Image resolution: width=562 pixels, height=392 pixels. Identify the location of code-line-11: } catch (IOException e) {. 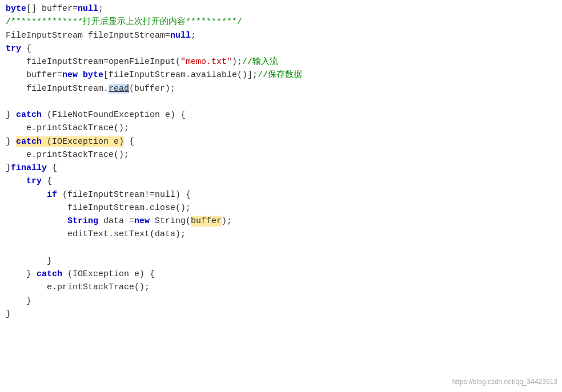
(281, 142).